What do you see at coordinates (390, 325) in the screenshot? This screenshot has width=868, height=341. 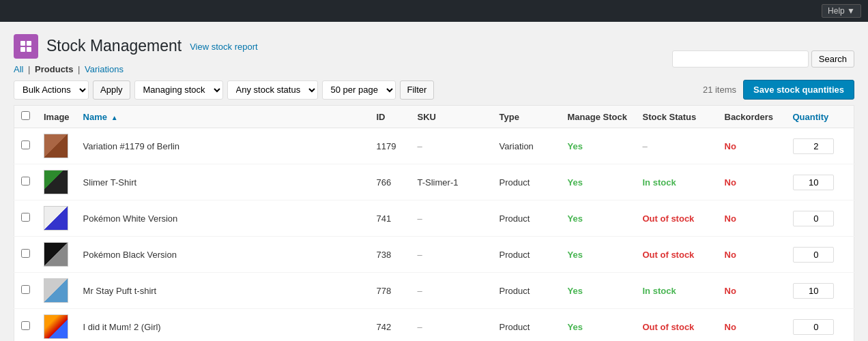 I see `row-id-cell: 742` at bounding box center [390, 325].